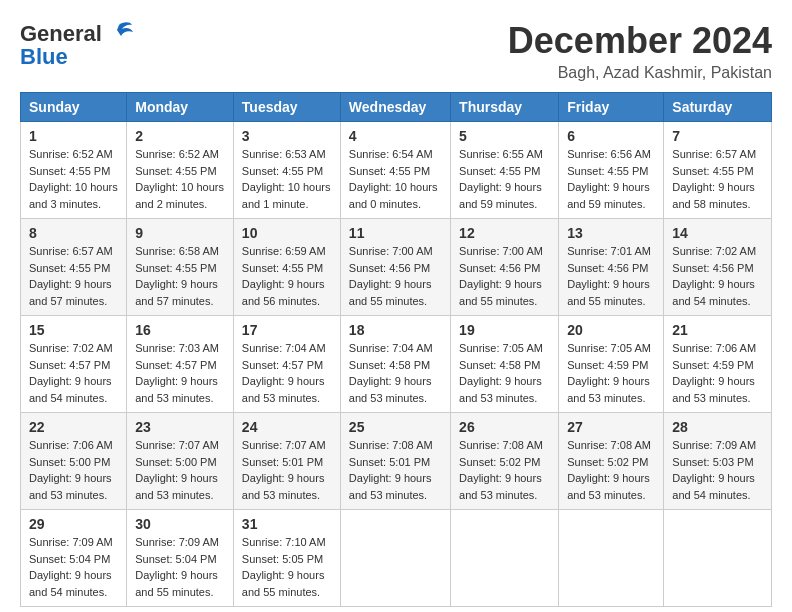 This screenshot has height=612, width=792. Describe the element at coordinates (640, 51) in the screenshot. I see `title-area: December 2024 Bagh, Azad Kashmir, Pakist…` at that location.